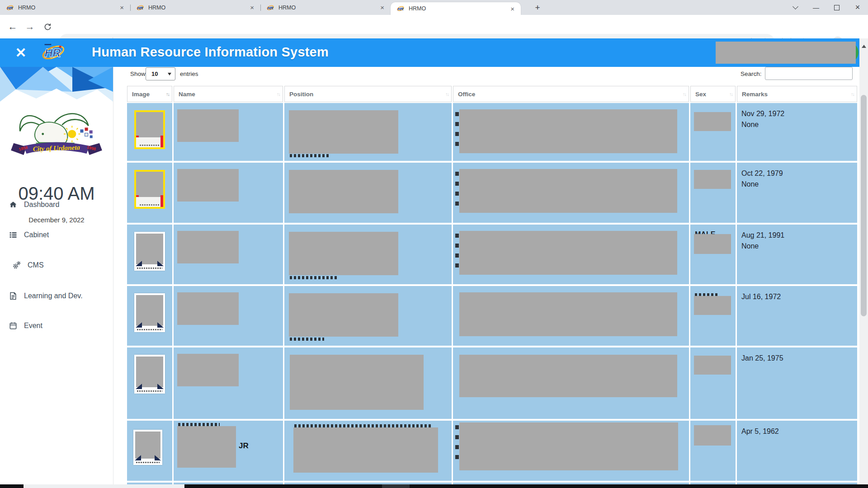 This screenshot has width=868, height=488. I want to click on app-close-button: ✕, so click(21, 52).